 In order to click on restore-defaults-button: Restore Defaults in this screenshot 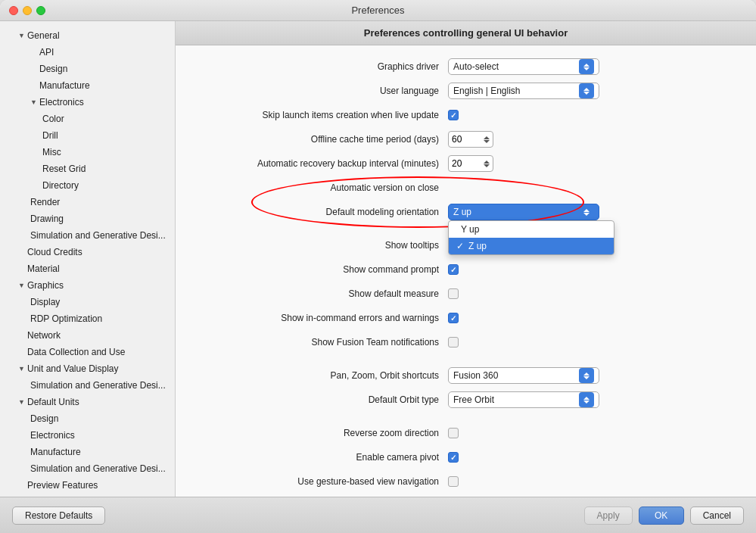, I will do `click(59, 516)`.